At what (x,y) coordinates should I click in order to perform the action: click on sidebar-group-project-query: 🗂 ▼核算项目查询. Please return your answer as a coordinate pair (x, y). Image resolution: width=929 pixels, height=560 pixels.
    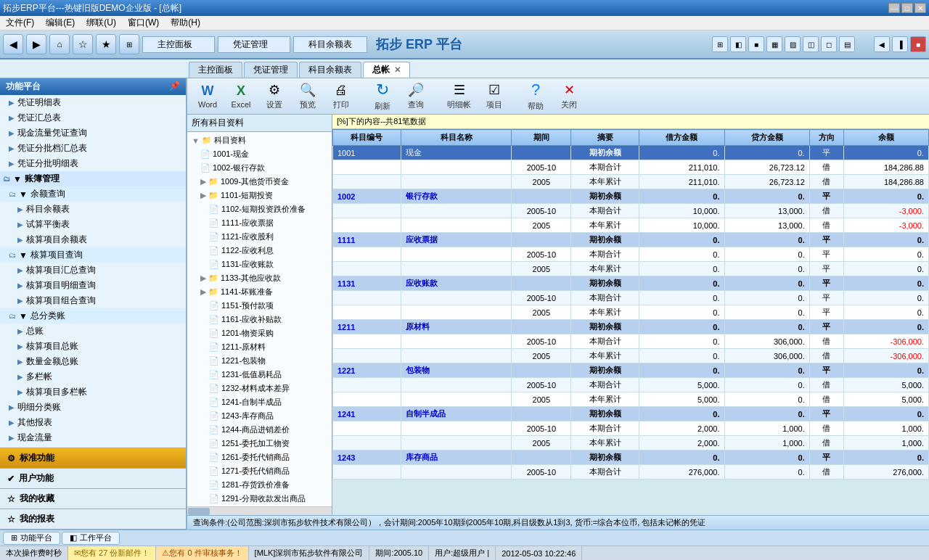
    Looking at the image, I should click on (93, 255).